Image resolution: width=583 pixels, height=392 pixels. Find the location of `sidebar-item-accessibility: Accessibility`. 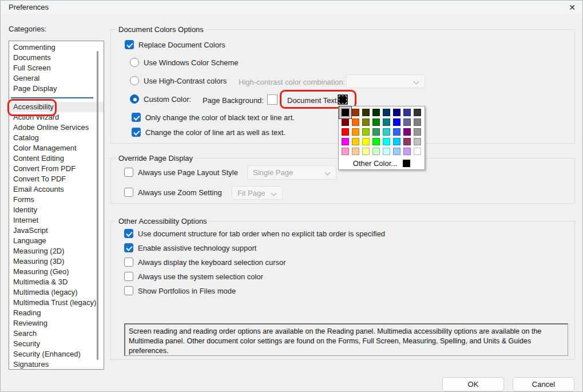

sidebar-item-accessibility: Accessibility is located at coordinates (56, 107).